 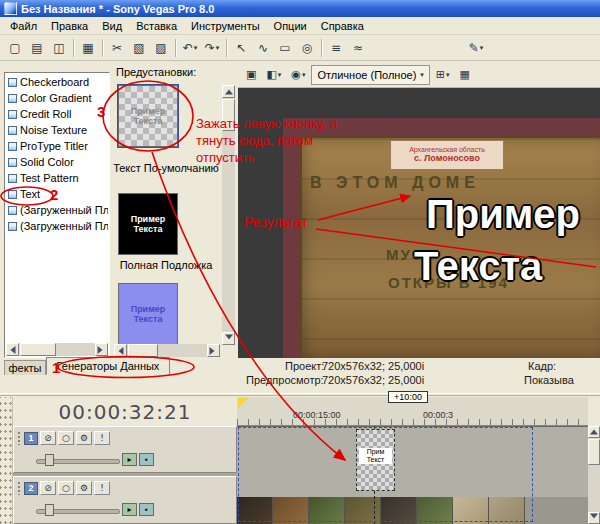 What do you see at coordinates (37, 48) in the screenshot?
I see `open-project-button: ▤` at bounding box center [37, 48].